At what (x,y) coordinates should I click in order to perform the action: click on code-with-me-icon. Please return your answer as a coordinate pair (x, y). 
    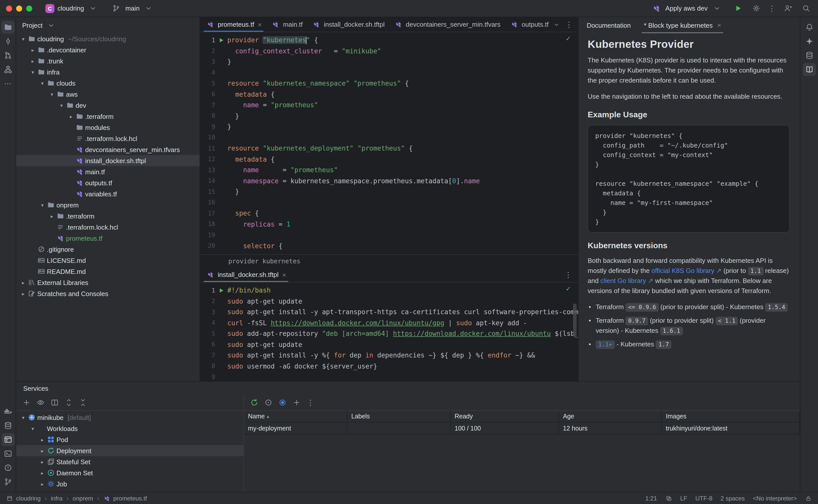
    Looking at the image, I should click on (788, 8).